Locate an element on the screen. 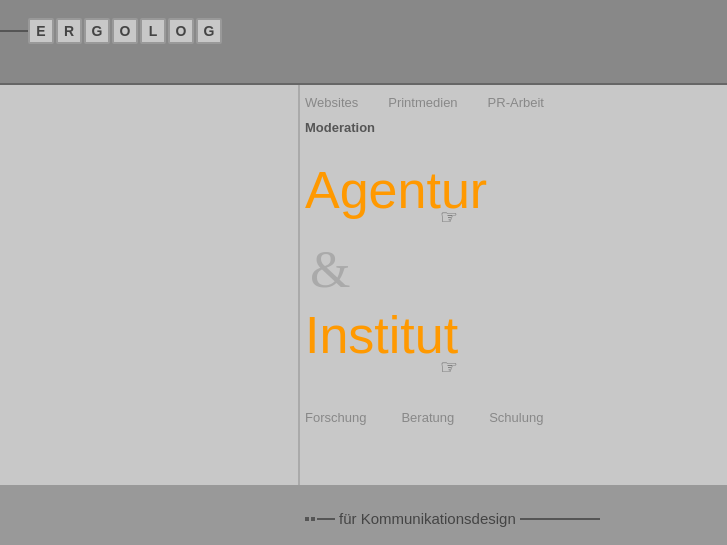 This screenshot has width=727, height=545. connector-line-top is located at coordinates (14, 31).